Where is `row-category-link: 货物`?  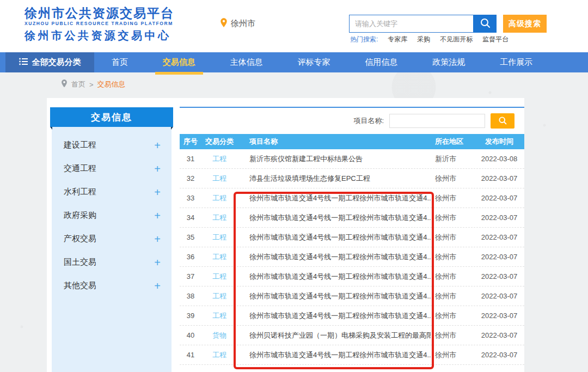 row-category-link: 货物 is located at coordinates (219, 336).